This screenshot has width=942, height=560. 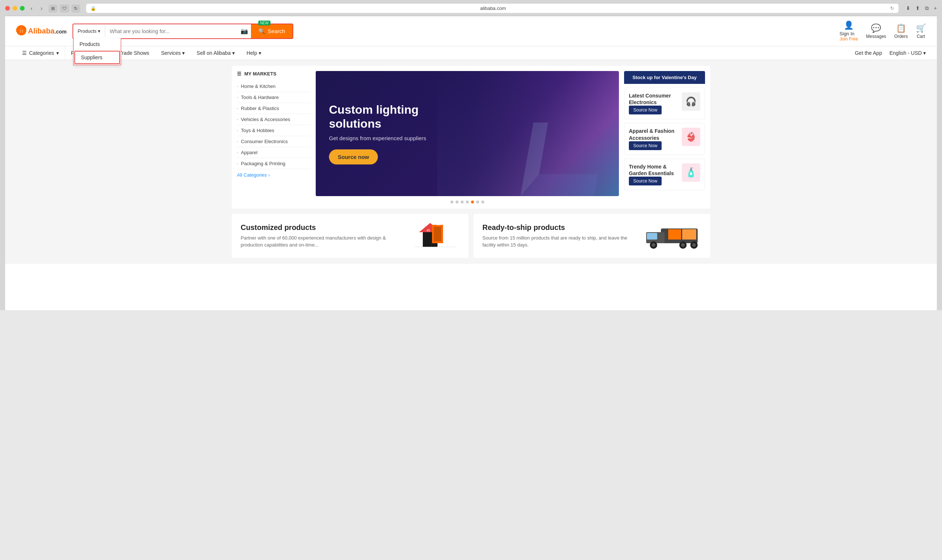 What do you see at coordinates (691, 137) in the screenshot?
I see `promo2-image: 👙` at bounding box center [691, 137].